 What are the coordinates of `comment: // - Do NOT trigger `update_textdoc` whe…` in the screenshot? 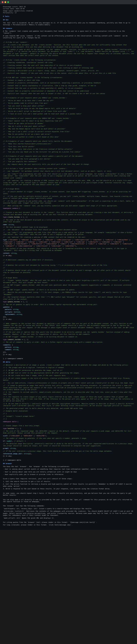 It's located at (69, 286).